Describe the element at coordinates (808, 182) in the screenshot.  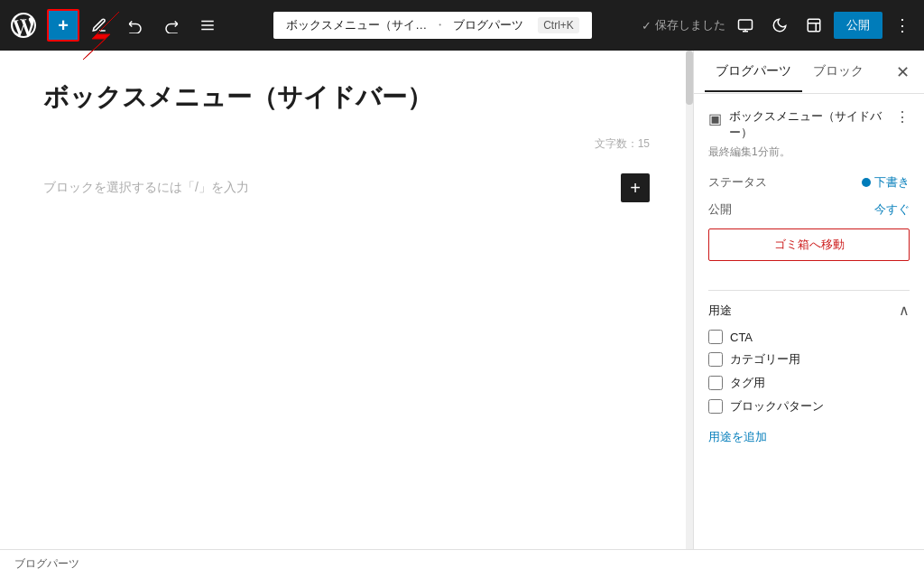
I see `status-row: ステータス 下書き` at that location.